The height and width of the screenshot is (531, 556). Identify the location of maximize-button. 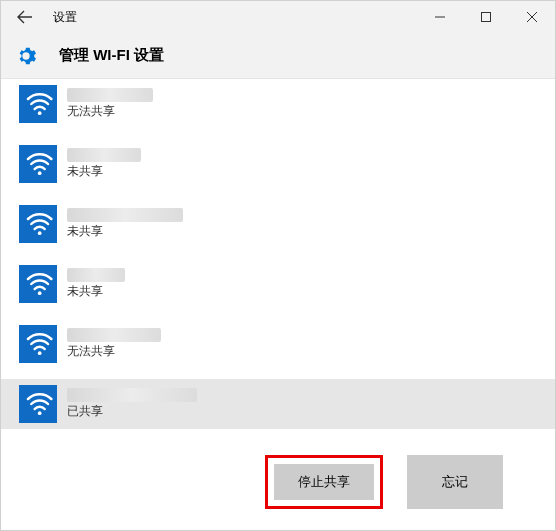
(486, 17).